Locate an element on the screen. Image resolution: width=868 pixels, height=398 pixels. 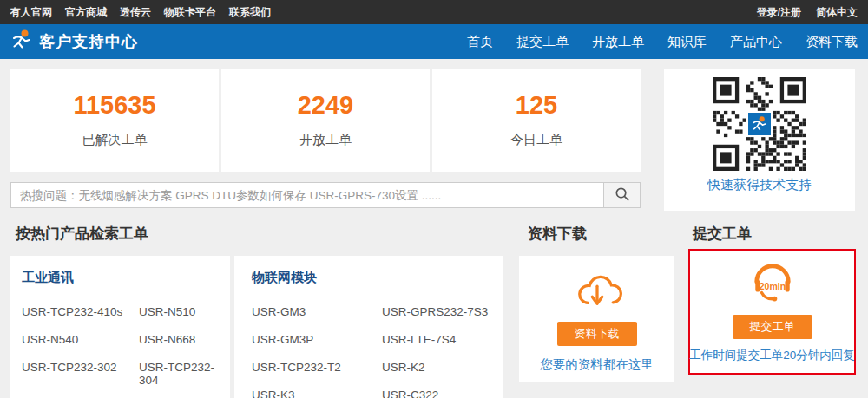
nav-item-home: 首页 is located at coordinates (480, 42).